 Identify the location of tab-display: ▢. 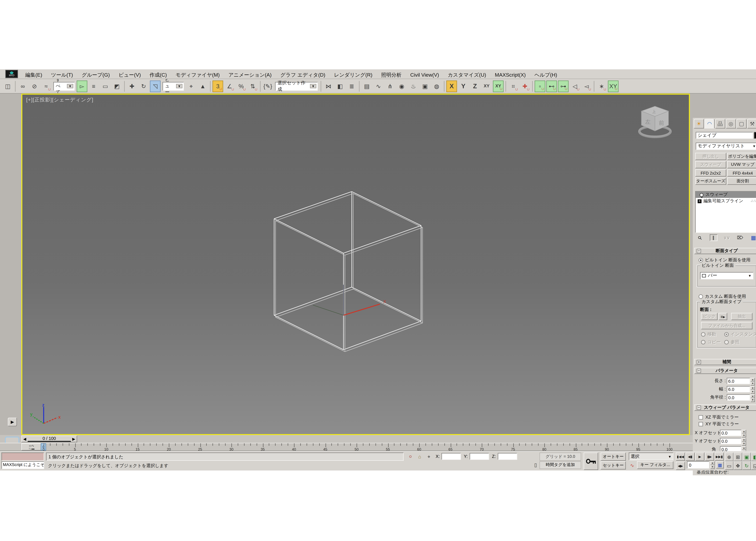
(742, 124).